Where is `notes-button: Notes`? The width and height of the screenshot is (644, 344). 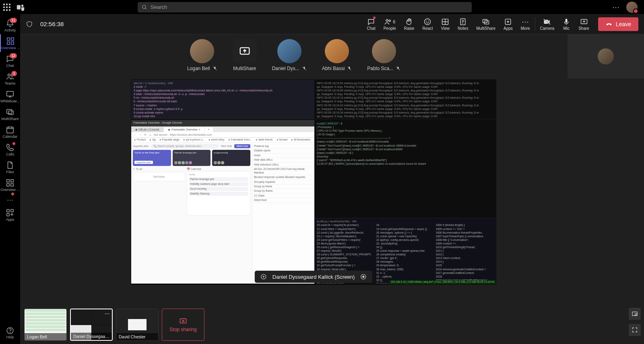 notes-button: Notes is located at coordinates (463, 24).